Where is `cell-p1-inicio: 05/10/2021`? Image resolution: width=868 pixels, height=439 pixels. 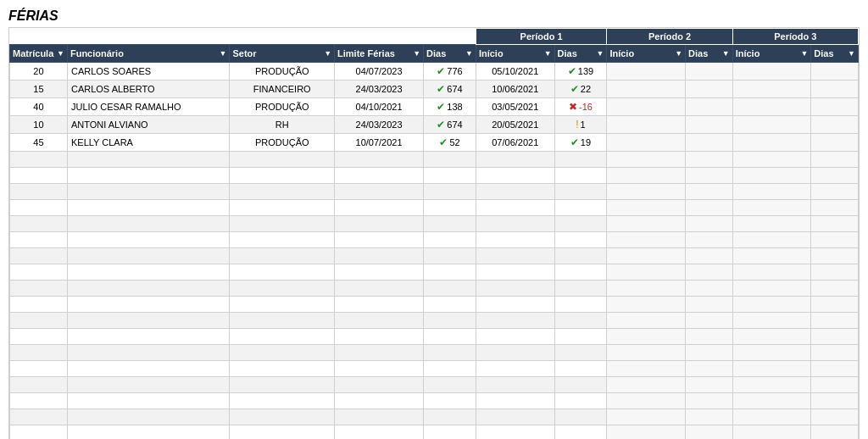
cell-p1-inicio: 05/10/2021 is located at coordinates (515, 71).